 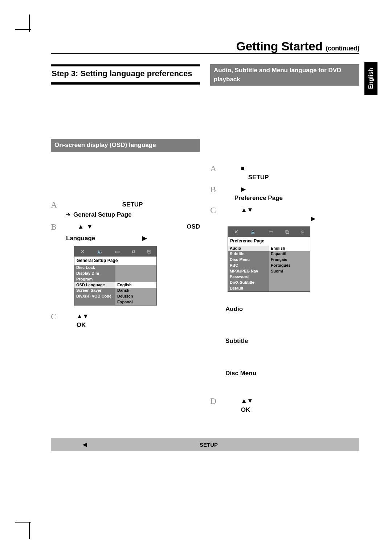 What do you see at coordinates (371, 78) in the screenshot?
I see `language-tab: English` at bounding box center [371, 78].